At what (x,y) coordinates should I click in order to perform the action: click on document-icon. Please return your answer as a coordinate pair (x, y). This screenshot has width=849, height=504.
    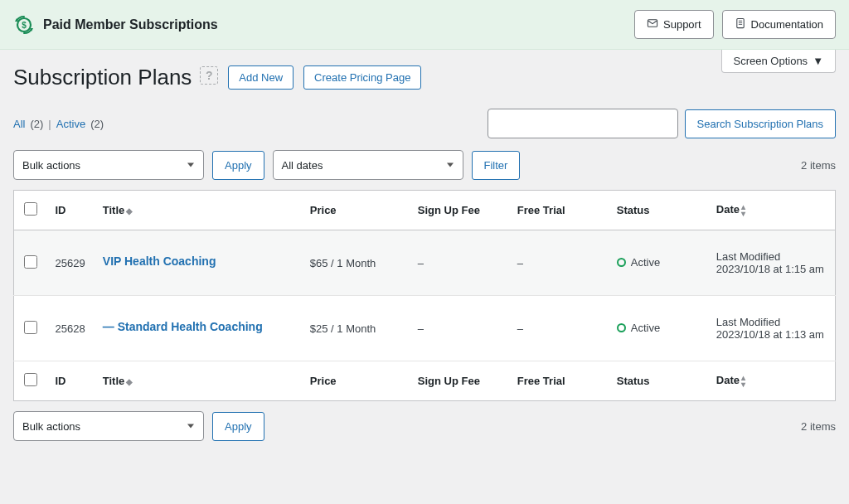
    Looking at the image, I should click on (740, 25).